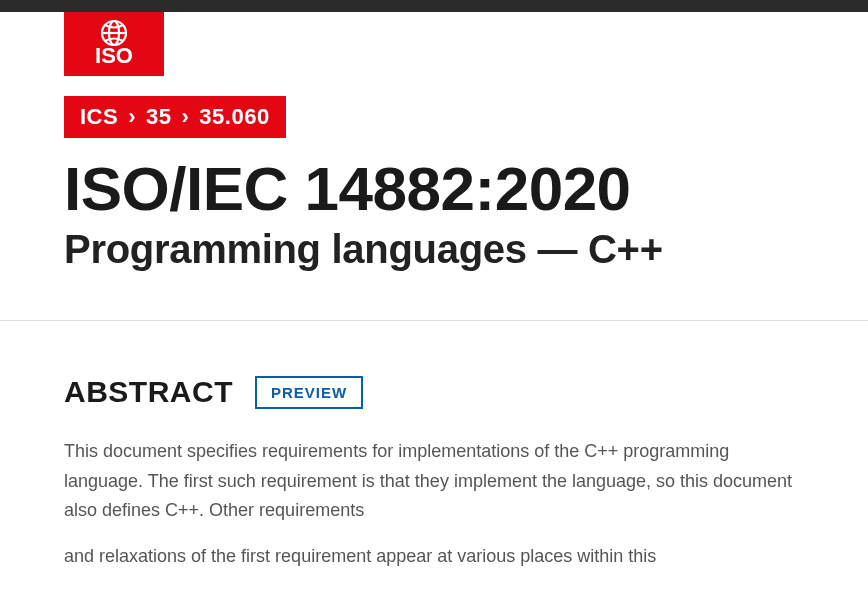  Describe the element at coordinates (434, 557) in the screenshot. I see `abstract-paragraph-2: and relaxations of the first requirement…` at that location.